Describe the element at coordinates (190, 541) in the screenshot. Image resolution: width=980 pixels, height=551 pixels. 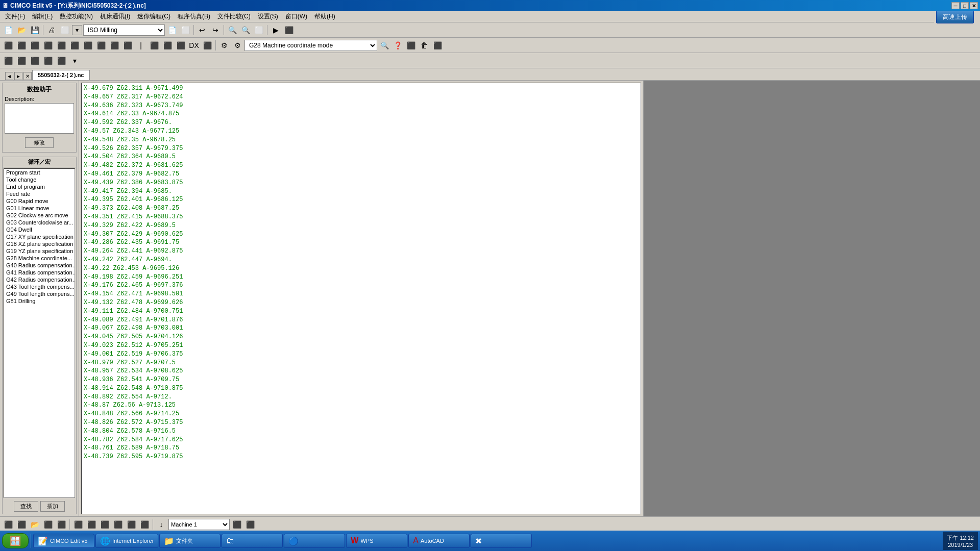
I see `taskbar-folder: 📁 文件夹` at that location.